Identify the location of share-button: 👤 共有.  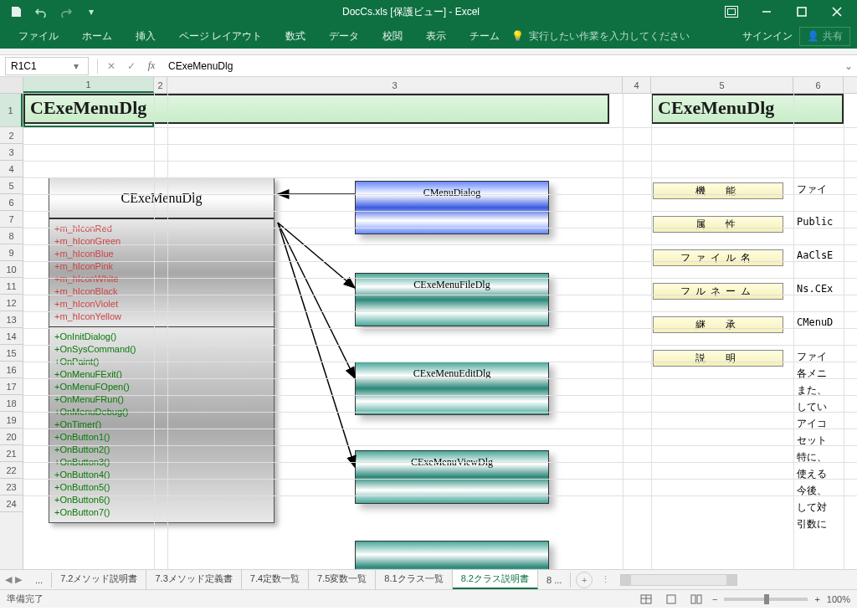
(825, 37).